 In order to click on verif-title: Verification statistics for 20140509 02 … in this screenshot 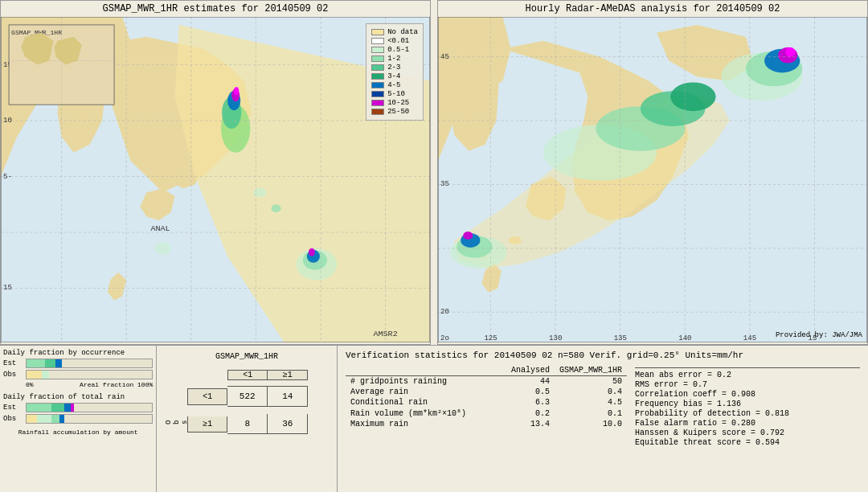, I will do `click(603, 355)`.